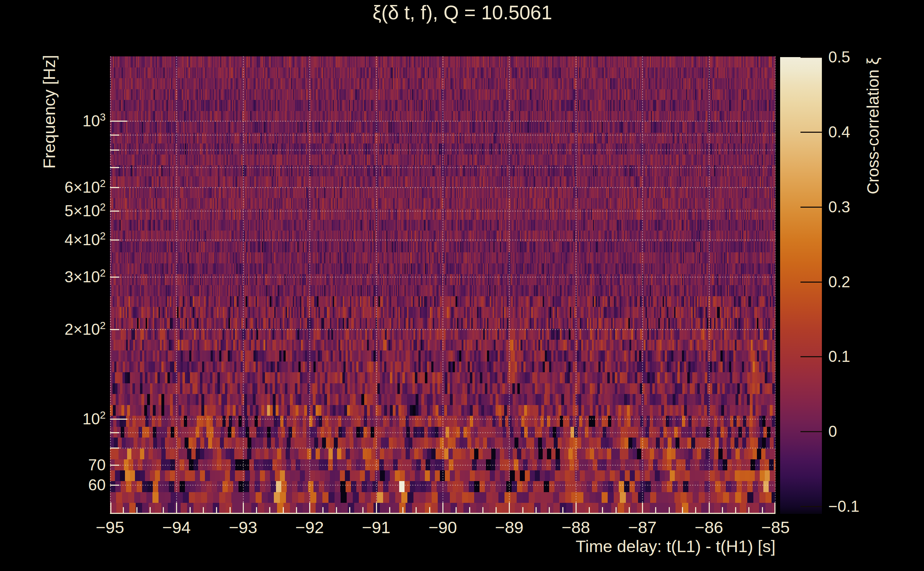 This screenshot has height=571, width=924. Describe the element at coordinates (309, 527) in the screenshot. I see `x-tick-label: −92` at that location.